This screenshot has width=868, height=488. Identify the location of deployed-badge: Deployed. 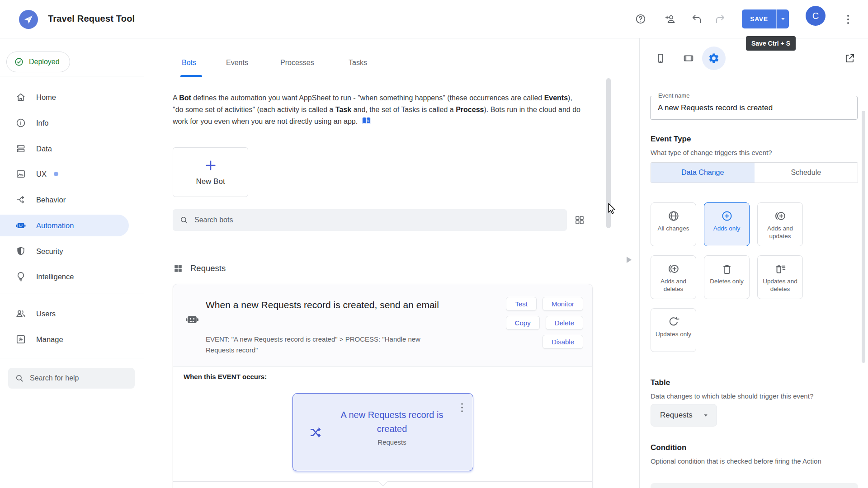
(38, 62).